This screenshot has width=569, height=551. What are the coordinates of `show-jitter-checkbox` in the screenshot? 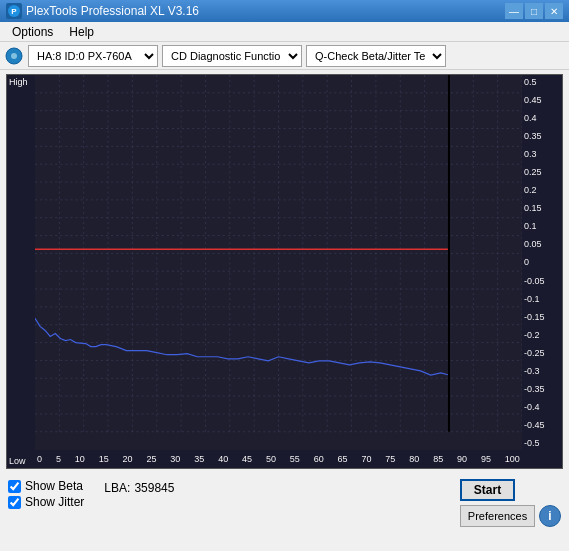 It's located at (14, 502).